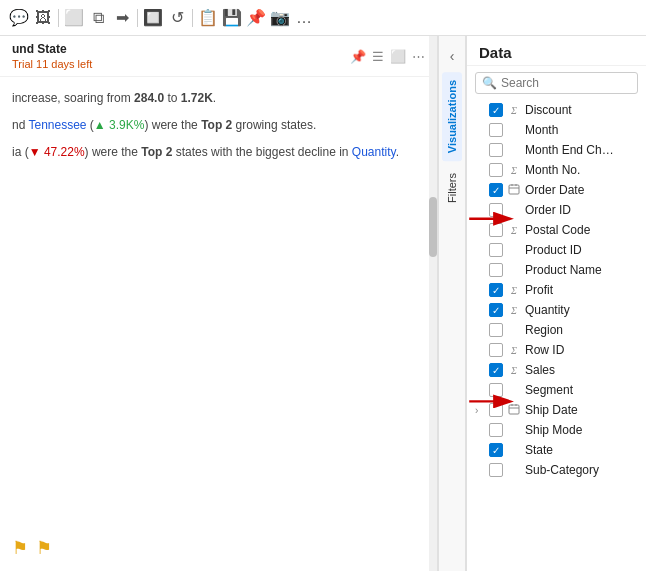 The width and height of the screenshot is (646, 571). Describe the element at coordinates (556, 130) in the screenshot. I see `field-item-month: Month` at that location.